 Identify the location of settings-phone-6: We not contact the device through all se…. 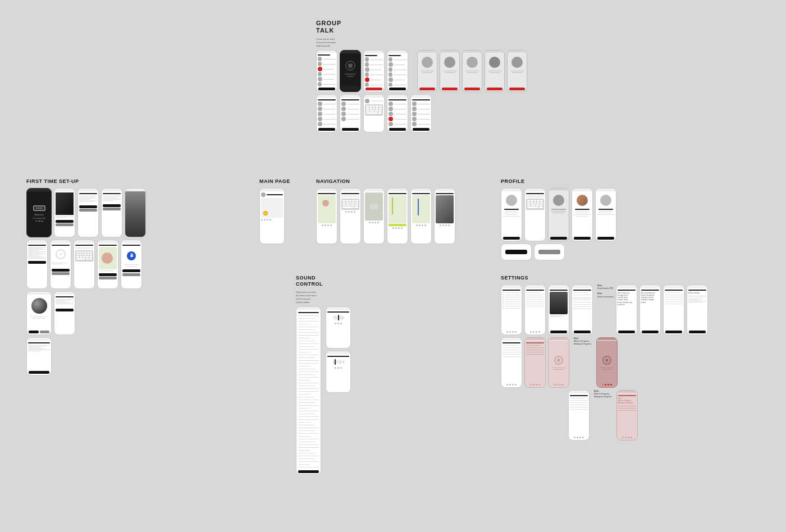
(650, 310).